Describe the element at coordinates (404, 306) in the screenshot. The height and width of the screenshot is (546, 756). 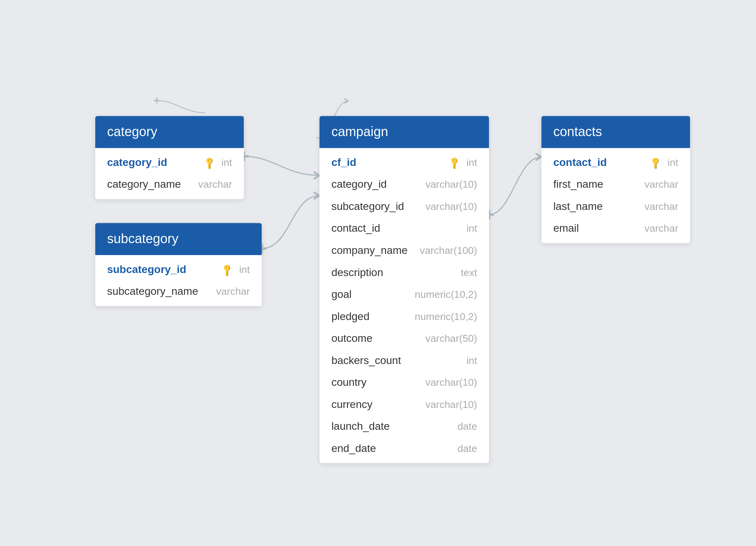
I see `campaign-body: cf_id 🔑 int category_id varchar(10) subc…` at that location.